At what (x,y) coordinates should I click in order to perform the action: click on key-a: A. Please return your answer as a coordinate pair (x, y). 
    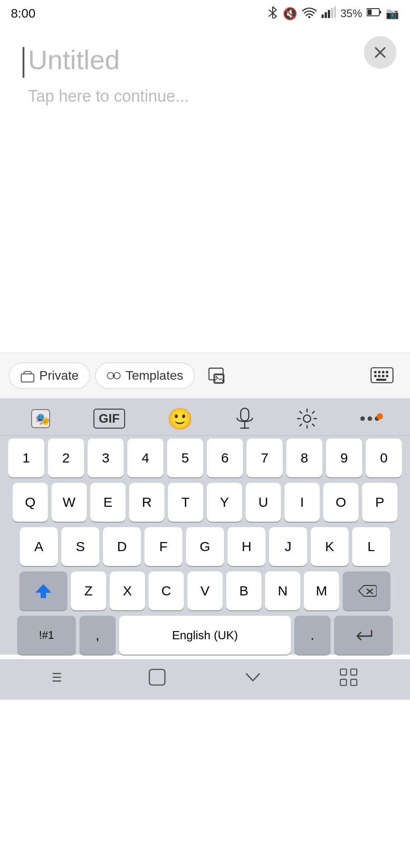
    Looking at the image, I should click on (39, 547).